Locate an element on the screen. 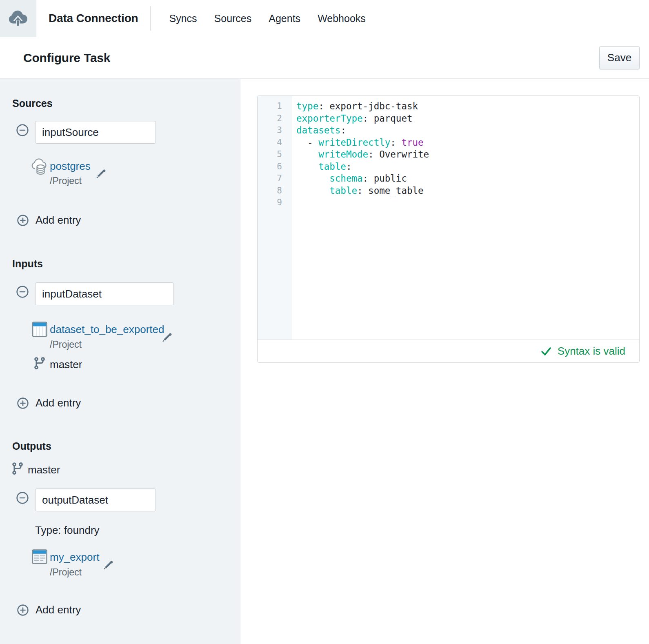 This screenshot has width=649, height=644. editor-status-bar: Syntax is valid is located at coordinates (448, 351).